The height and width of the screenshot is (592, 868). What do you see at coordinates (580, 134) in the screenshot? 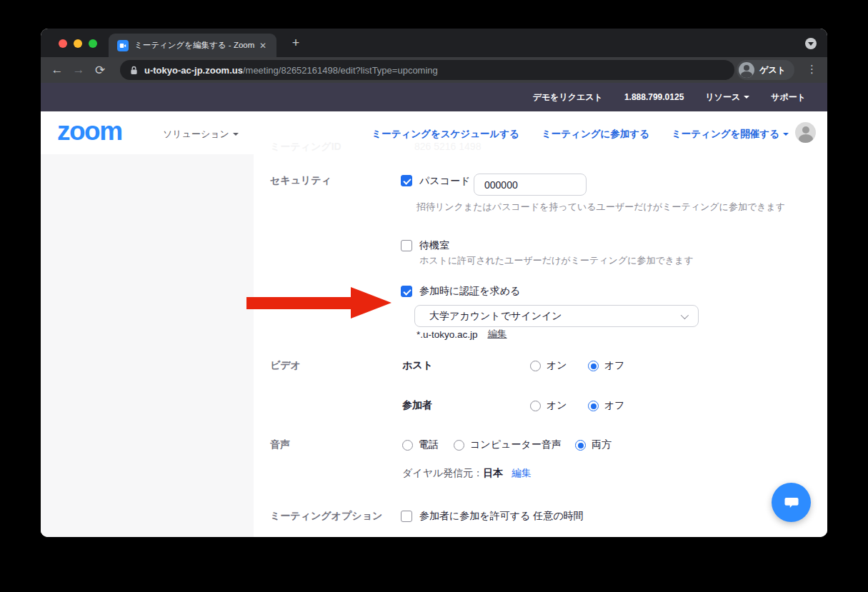
I see `header-nav: ミーティングをスケジュールする ミーティングに参加する ミーティングを開催する` at bounding box center [580, 134].